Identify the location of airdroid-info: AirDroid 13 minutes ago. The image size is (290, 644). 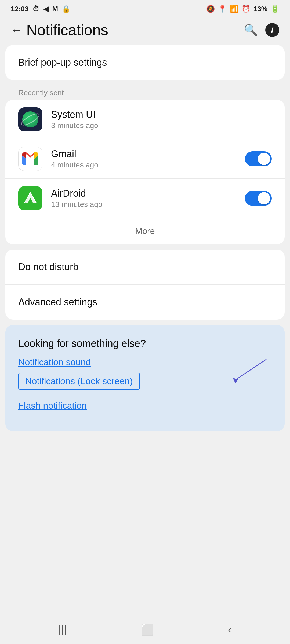
(141, 198).